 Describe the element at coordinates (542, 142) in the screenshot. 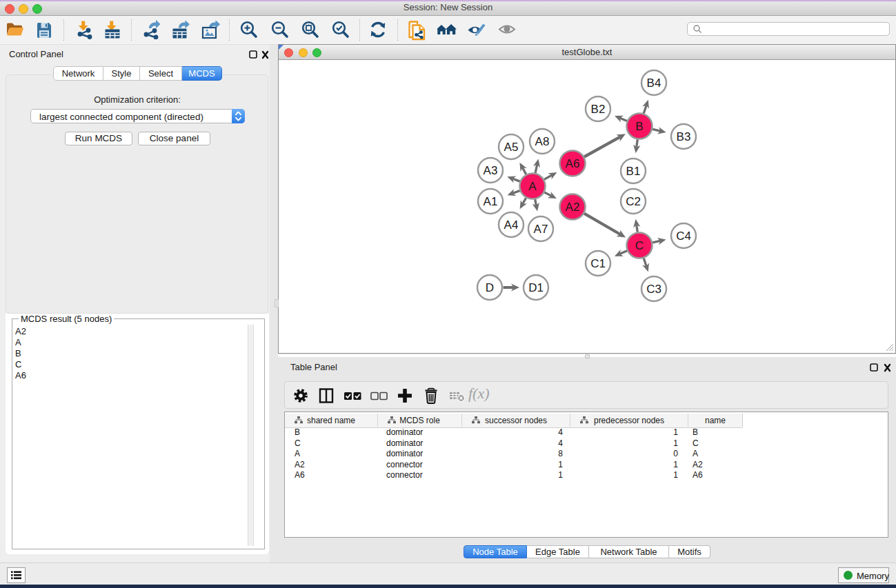

I see `svg-text: A8` at that location.